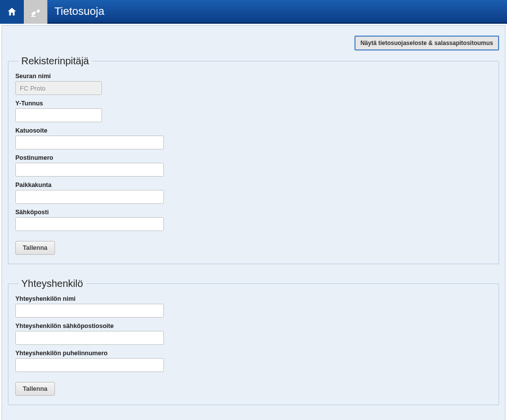  Describe the element at coordinates (58, 115) in the screenshot. I see `y-tunnus-input` at that location.